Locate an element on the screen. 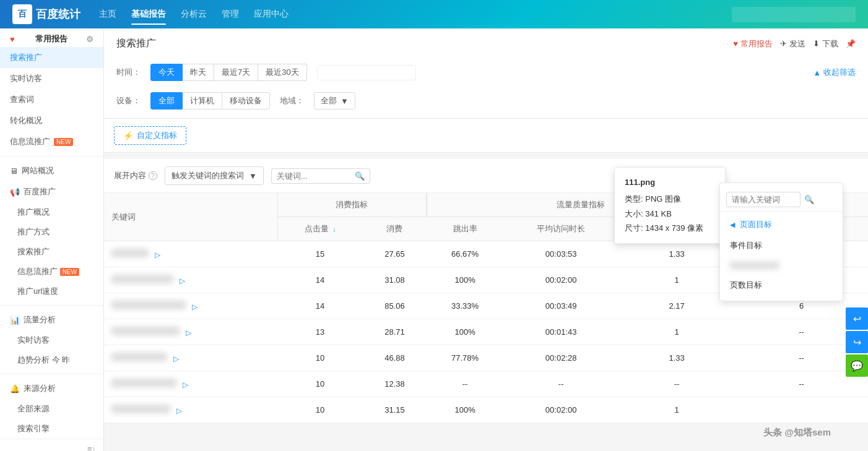 This screenshot has width=868, height=451. nav-item-app-center: 应用中心 is located at coordinates (271, 14).